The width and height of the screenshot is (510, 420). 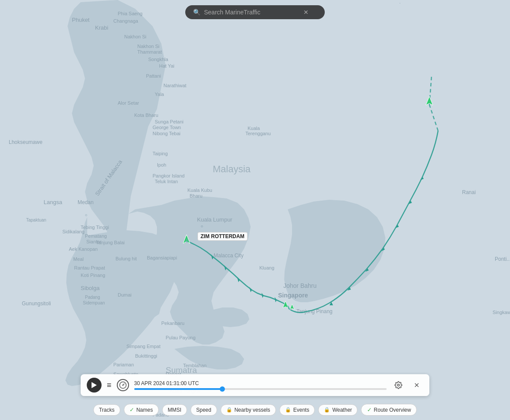 I want to click on svg-text: Nibong Tebai, so click(x=167, y=133).